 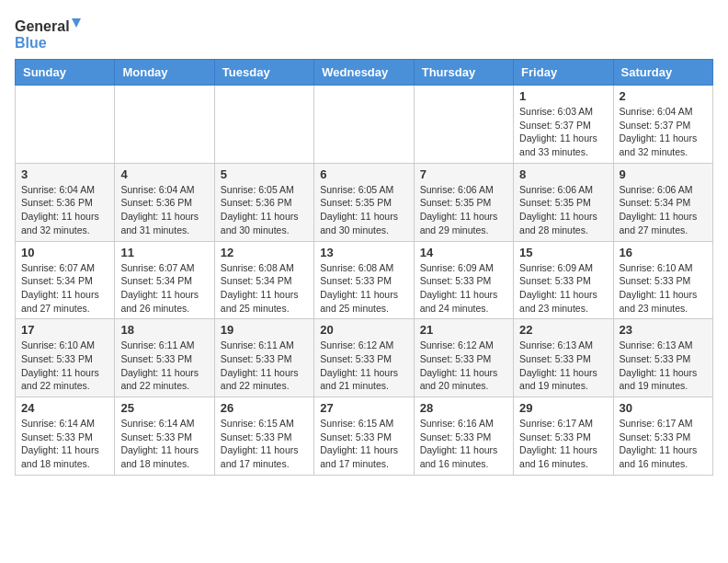 What do you see at coordinates (264, 280) in the screenshot?
I see `day-cell: 12Sunrise: 6:08 AMSunset: 5:34 PMDayligh…` at bounding box center [264, 280].